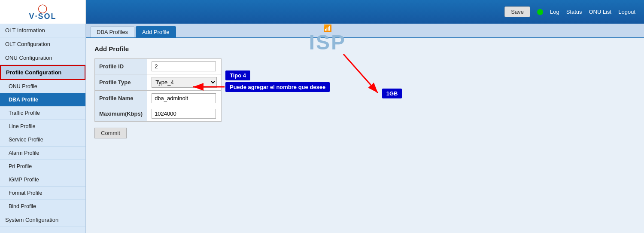 The image size is (644, 233). I want to click on 1gb-annotation: 1GB, so click(392, 94).